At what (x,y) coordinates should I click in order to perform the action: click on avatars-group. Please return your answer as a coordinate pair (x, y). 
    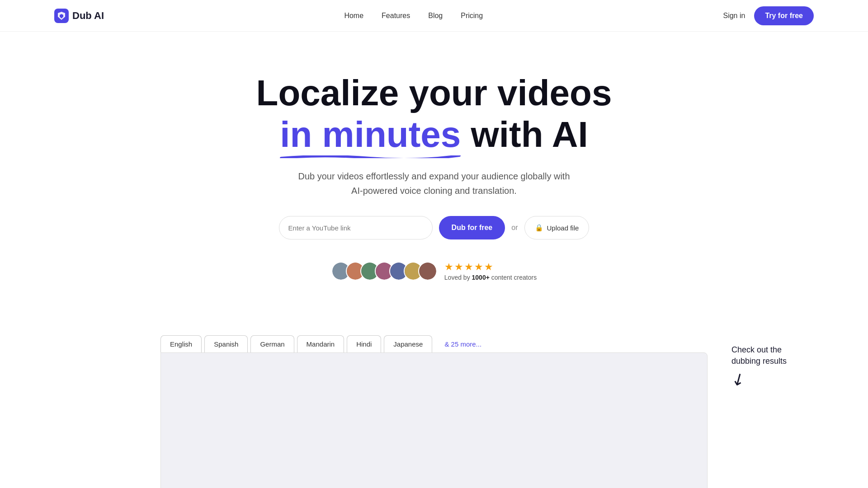
    Looking at the image, I should click on (384, 271).